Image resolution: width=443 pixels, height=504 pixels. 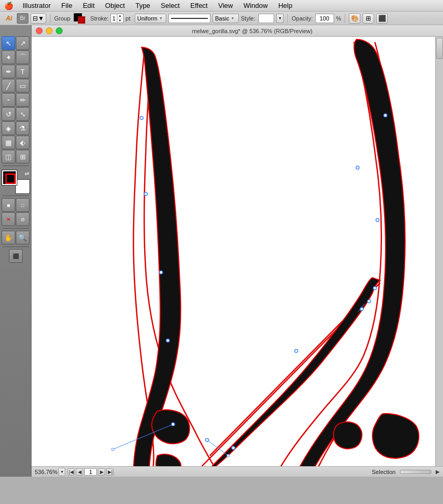 What do you see at coordinates (16, 196) in the screenshot?
I see `tool-sep2` at bounding box center [16, 196].